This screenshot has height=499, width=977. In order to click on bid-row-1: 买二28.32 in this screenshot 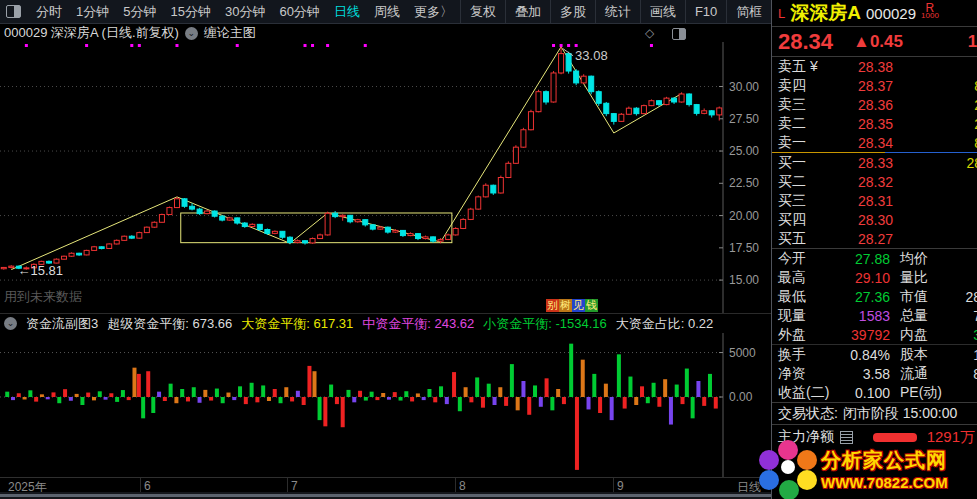, I will do `click(874, 182)`.